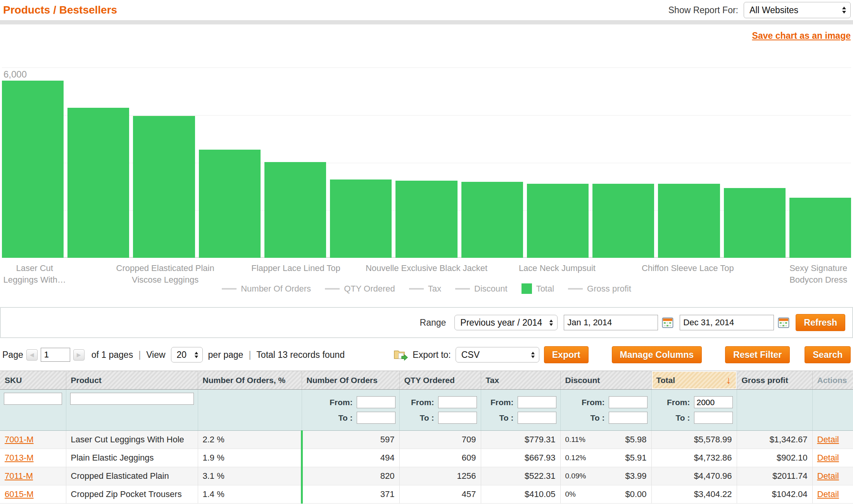 The width and height of the screenshot is (853, 504). Describe the element at coordinates (820, 323) in the screenshot. I see `refresh-button: Refresh` at that location.